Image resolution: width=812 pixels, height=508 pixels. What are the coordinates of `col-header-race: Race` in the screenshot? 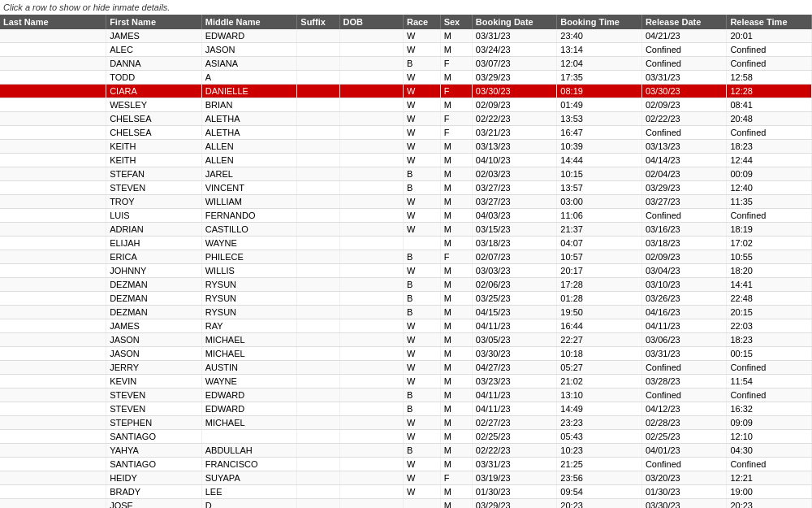 It's located at (421, 22).